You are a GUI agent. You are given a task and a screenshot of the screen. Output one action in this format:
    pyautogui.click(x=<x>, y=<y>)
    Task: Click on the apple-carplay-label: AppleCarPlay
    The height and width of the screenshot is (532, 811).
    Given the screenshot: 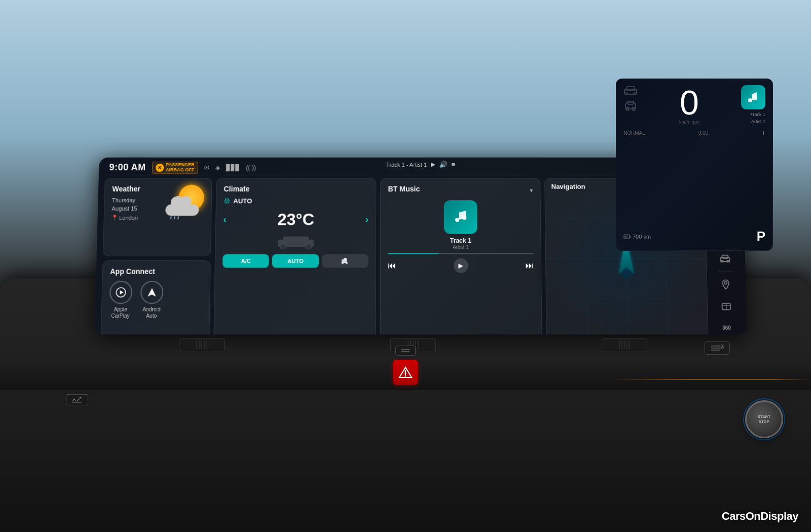 What is the action you would take?
    pyautogui.click(x=121, y=313)
    